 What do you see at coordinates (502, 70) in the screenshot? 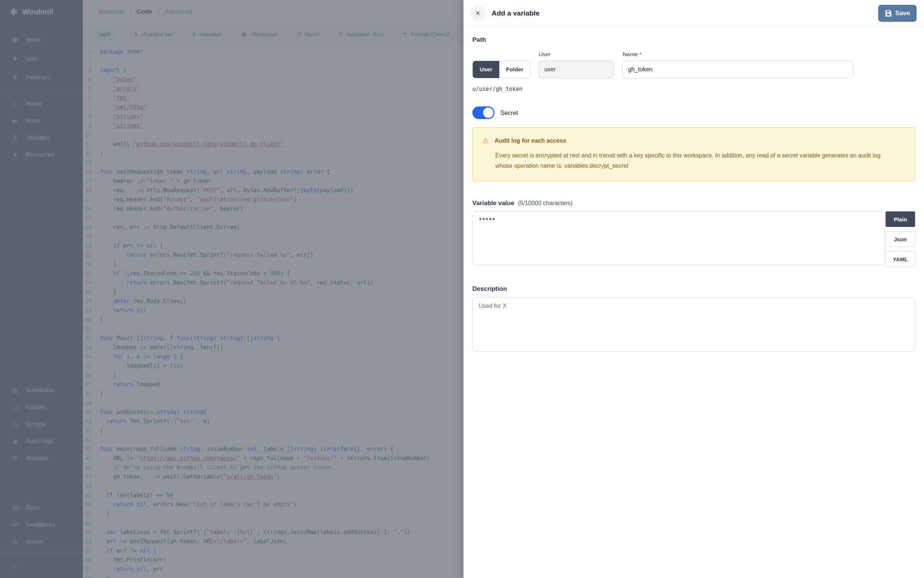
I see `owner-toggle: UserFolder` at bounding box center [502, 70].